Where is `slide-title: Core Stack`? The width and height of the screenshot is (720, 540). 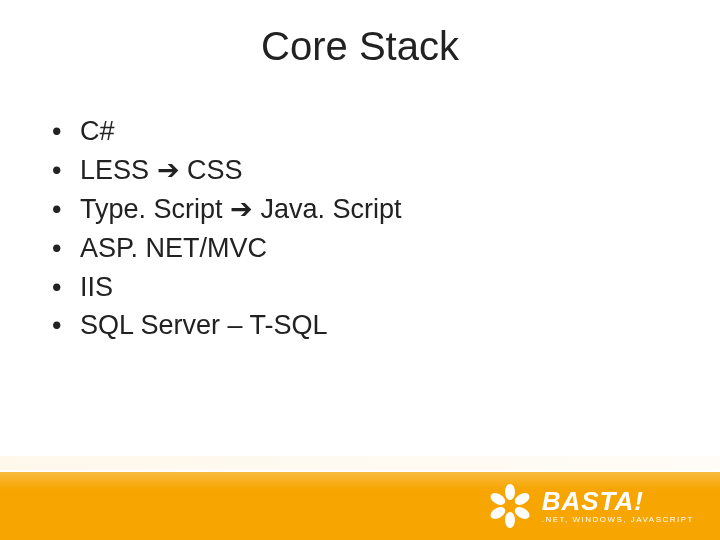
slide-title: Core Stack is located at coordinates (360, 46).